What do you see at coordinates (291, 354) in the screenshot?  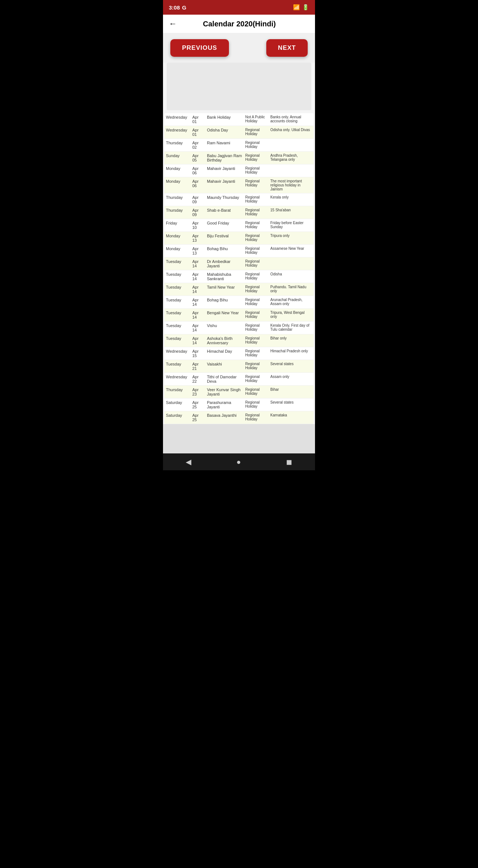 I see `holiday-note: Himachal Pradesh only` at bounding box center [291, 354].